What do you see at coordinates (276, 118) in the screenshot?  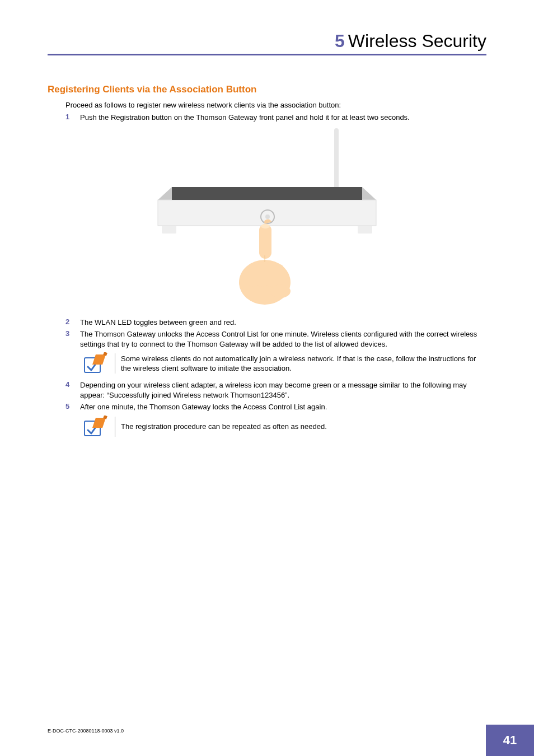 I see `step-row: 1 Push the Registration button on the Th…` at bounding box center [276, 118].